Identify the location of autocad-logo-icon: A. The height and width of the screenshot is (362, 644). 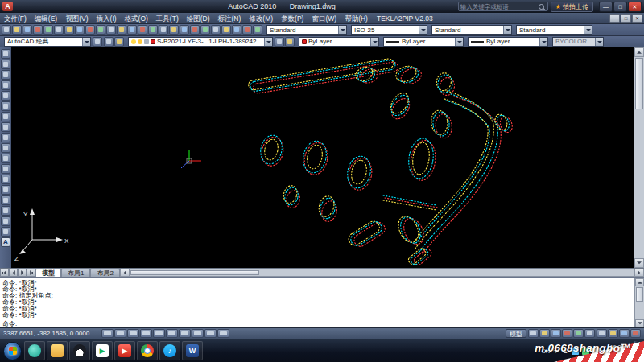
(8, 6).